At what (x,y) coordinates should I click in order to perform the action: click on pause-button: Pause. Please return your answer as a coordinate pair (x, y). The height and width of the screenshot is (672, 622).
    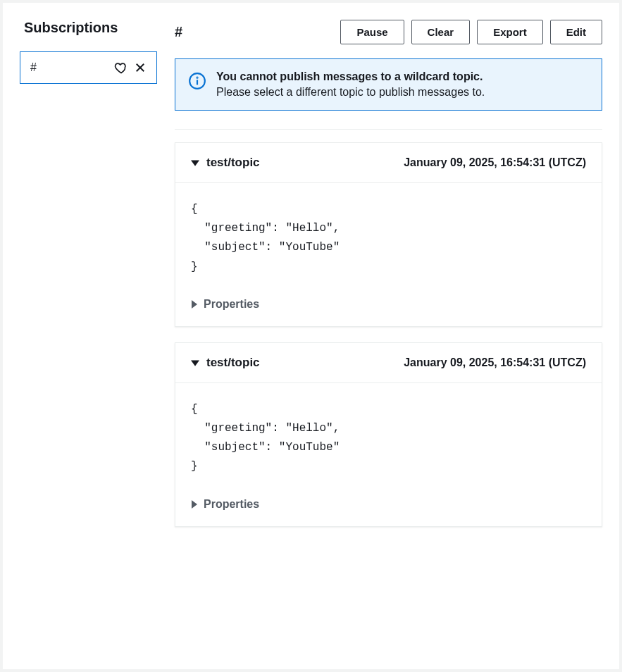
    Looking at the image, I should click on (372, 32).